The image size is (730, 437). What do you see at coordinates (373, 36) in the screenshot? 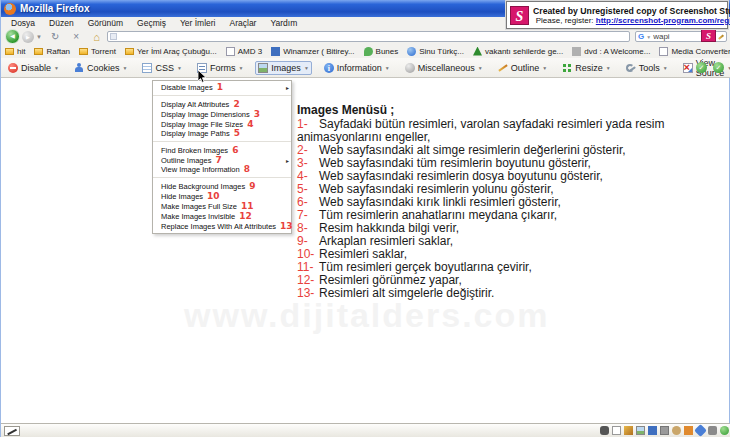
I see `address-input` at bounding box center [373, 36].